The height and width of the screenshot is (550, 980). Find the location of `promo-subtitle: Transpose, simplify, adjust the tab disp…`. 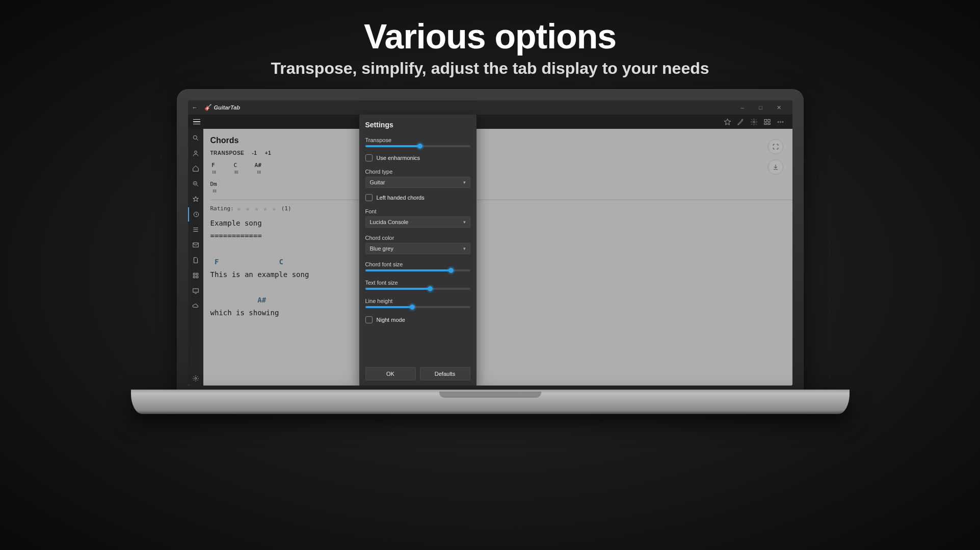

promo-subtitle: Transpose, simplify, adjust the tab disp… is located at coordinates (490, 68).